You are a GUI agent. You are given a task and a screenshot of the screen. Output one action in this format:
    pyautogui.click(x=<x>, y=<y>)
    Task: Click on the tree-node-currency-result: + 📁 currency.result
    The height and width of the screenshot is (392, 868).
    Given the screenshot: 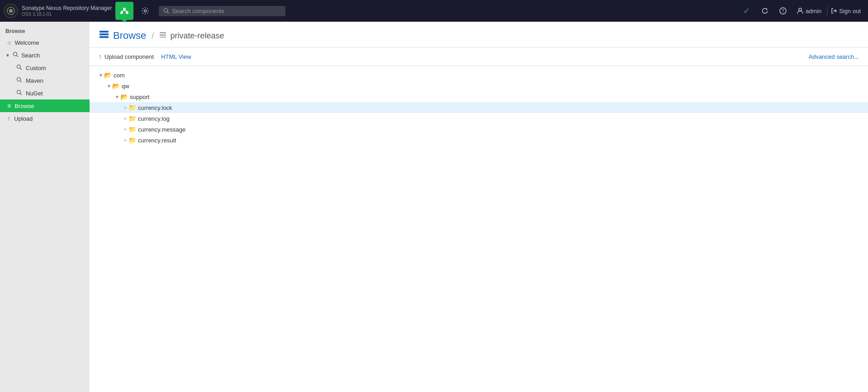 What is the action you would take?
    pyautogui.click(x=479, y=140)
    